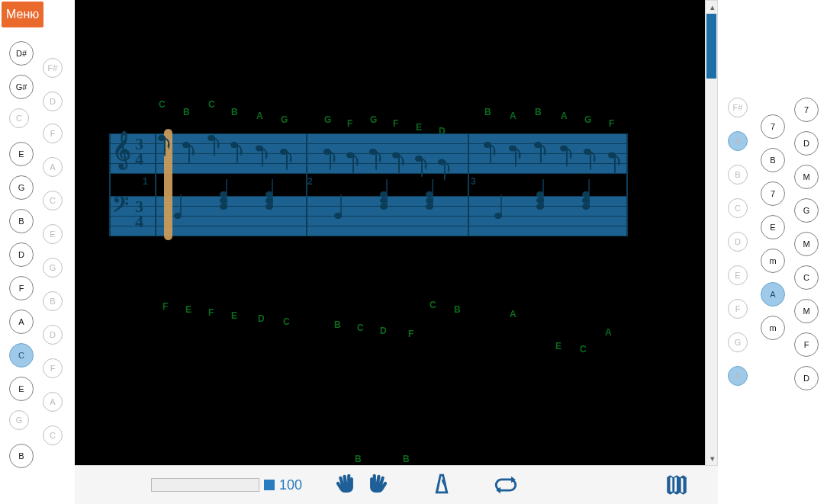 This screenshot has width=827, height=504. Describe the element at coordinates (287, 322) in the screenshot. I see `note-letter: C` at that location.